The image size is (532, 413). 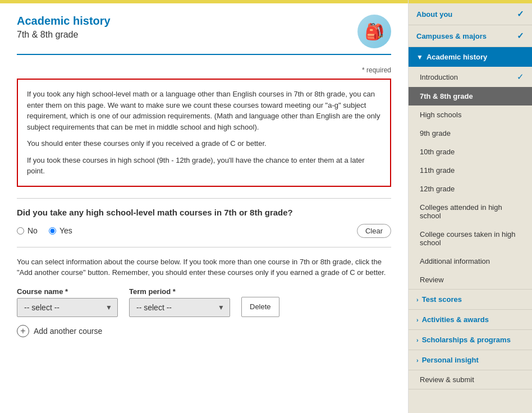 I want to click on sidebar-scholarships-label: Scholarships & programs, so click(x=473, y=340).